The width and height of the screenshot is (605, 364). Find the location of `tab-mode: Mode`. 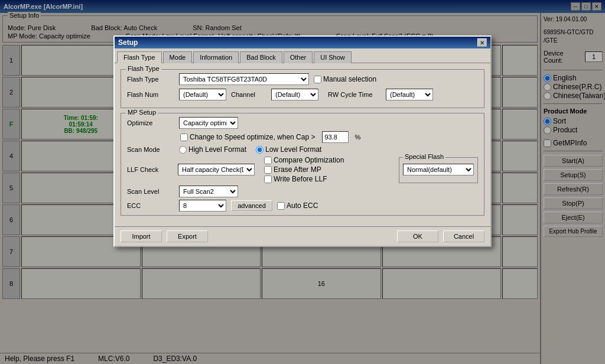

tab-mode: Mode is located at coordinates (178, 57).